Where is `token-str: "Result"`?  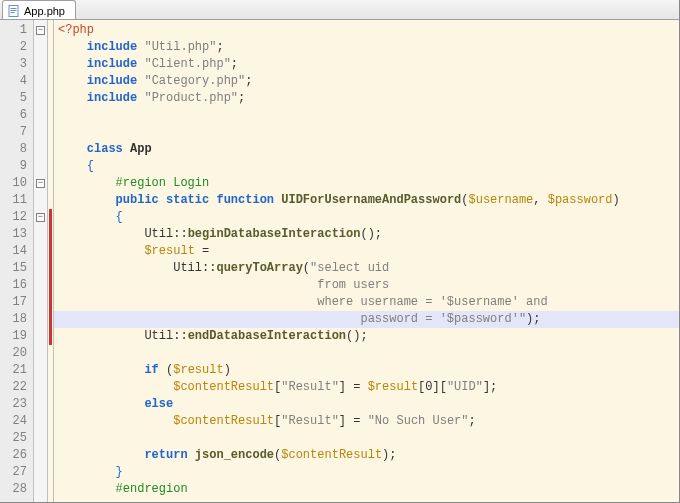
token-str: "Result" is located at coordinates (310, 387).